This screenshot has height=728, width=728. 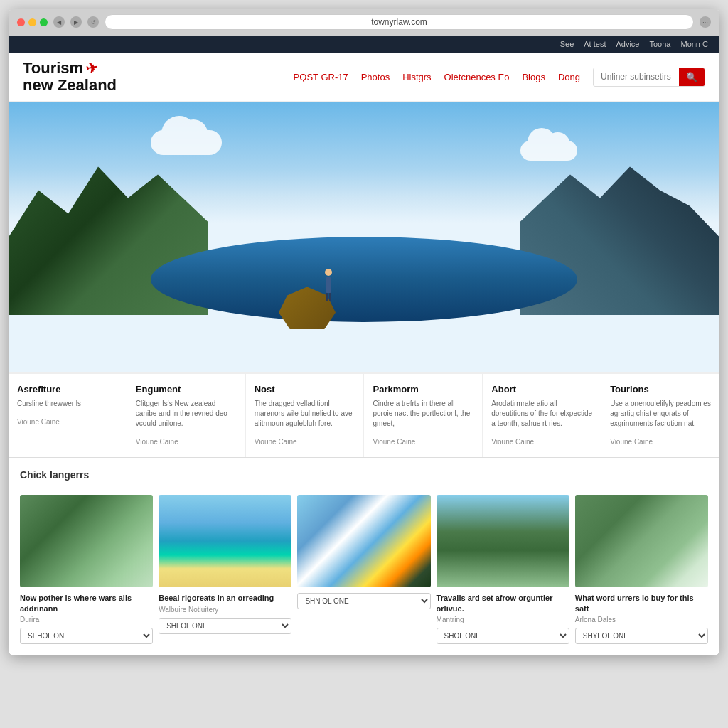 What do you see at coordinates (364, 476) in the screenshot?
I see `quick-section: Chick langerrs` at bounding box center [364, 476].